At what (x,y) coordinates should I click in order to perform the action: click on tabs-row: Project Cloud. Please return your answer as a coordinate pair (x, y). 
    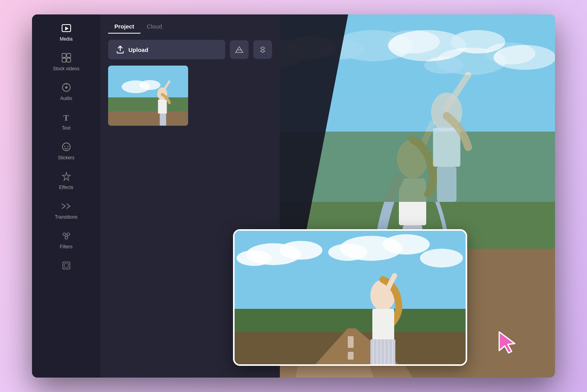
    Looking at the image, I should click on (190, 24).